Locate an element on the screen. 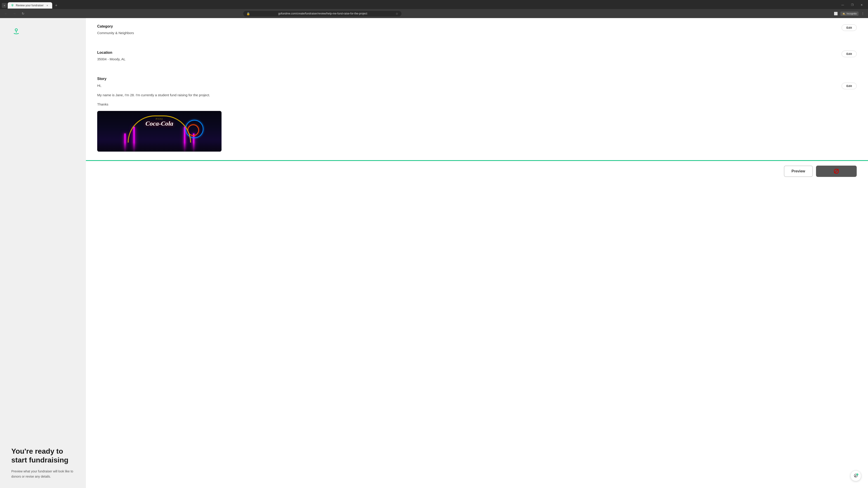  tab-favicon is located at coordinates (12, 5).